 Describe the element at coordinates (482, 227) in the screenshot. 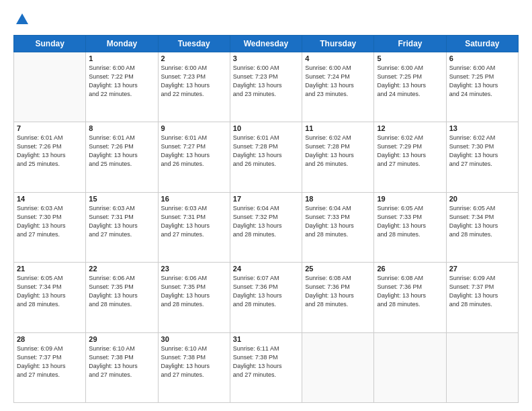

I see `day-cell: 20Sunrise: 6:05 AMSunset: 7:34 PMDayligh…` at that location.